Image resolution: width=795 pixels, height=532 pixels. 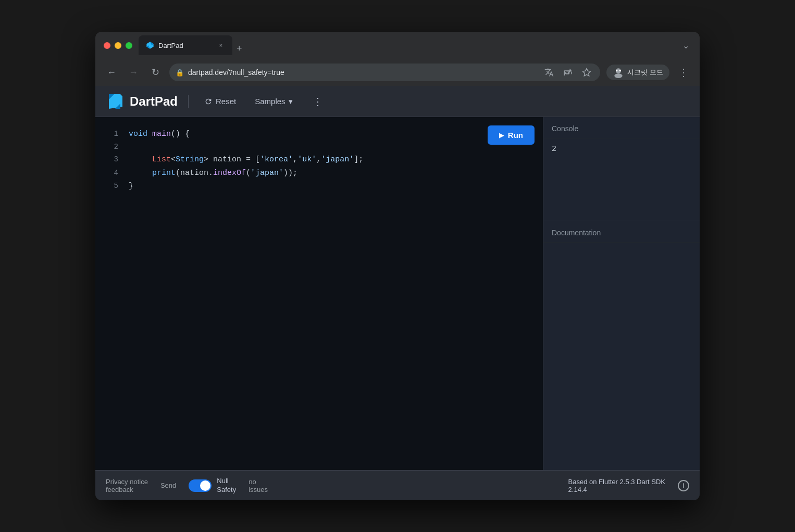 What do you see at coordinates (221, 45) in the screenshot?
I see `tab-close-button: ×` at bounding box center [221, 45].